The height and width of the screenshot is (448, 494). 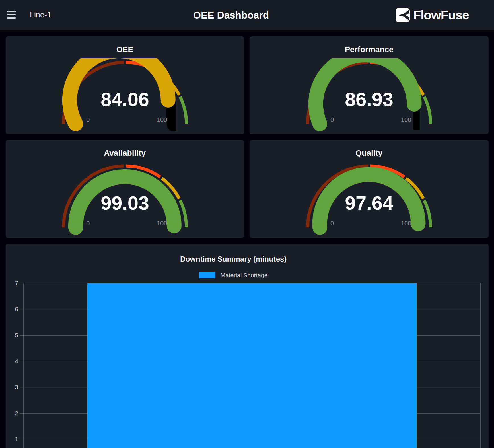 I want to click on gauge-card-oee: OEE 84.06 0 100, so click(x=125, y=85).